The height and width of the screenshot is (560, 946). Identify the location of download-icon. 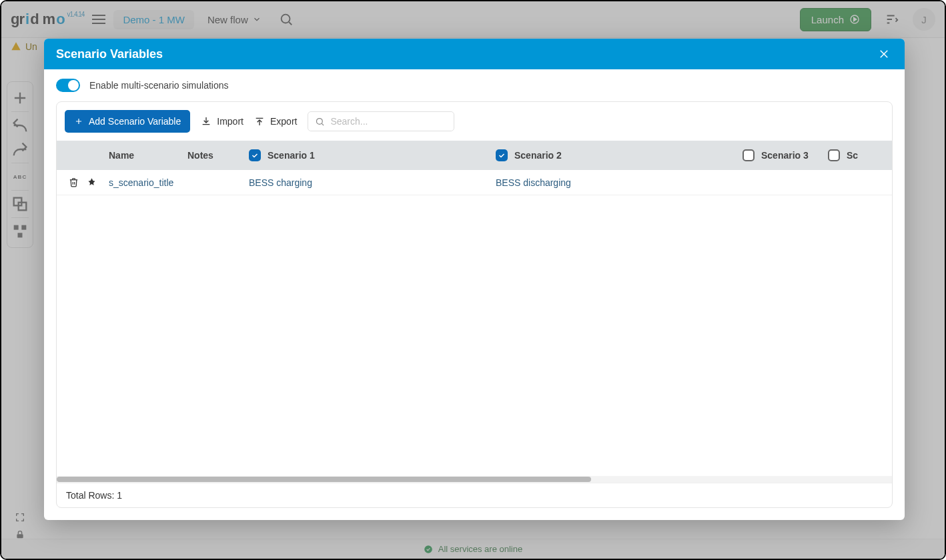
(206, 121).